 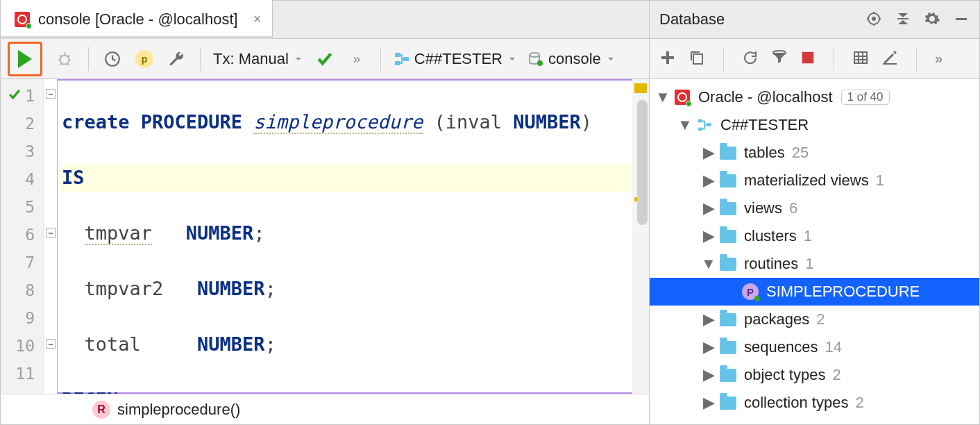 What do you see at coordinates (251, 59) in the screenshot?
I see `tx-label: Tx: Manual` at bounding box center [251, 59].